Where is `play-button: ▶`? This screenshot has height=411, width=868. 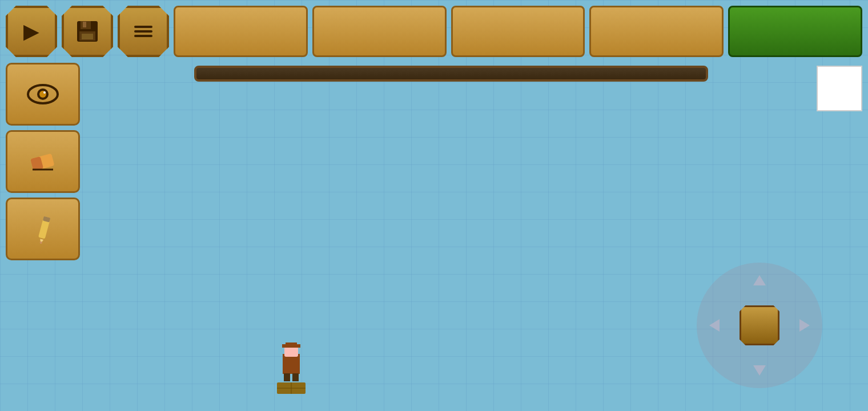 play-button: ▶ is located at coordinates (31, 31).